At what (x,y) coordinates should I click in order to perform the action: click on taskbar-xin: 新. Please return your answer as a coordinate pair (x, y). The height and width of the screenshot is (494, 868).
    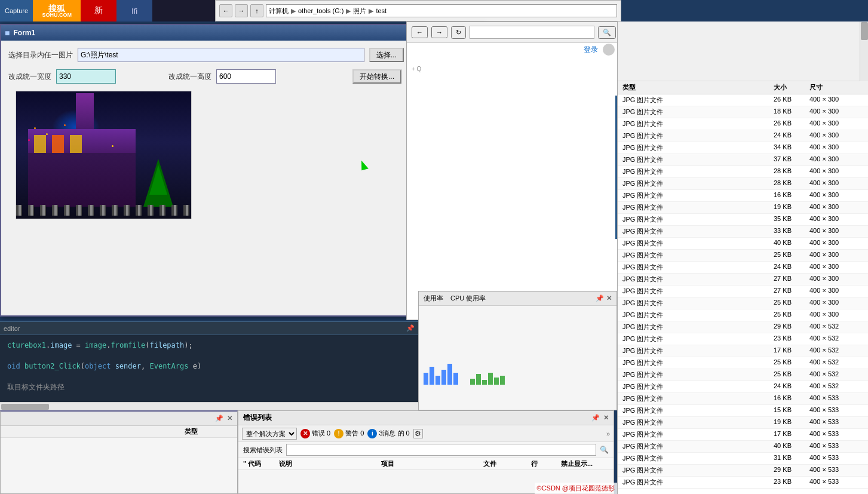
    Looking at the image, I should click on (99, 11).